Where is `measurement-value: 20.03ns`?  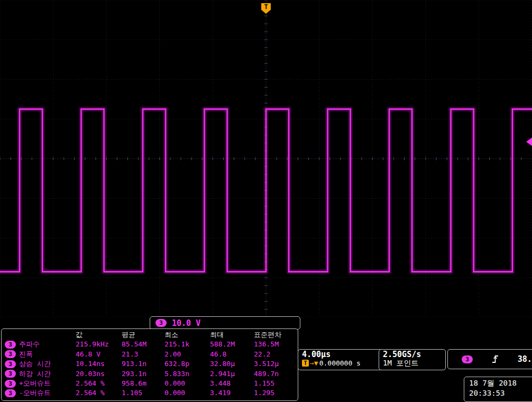 measurement-value: 20.03ns is located at coordinates (98, 374).